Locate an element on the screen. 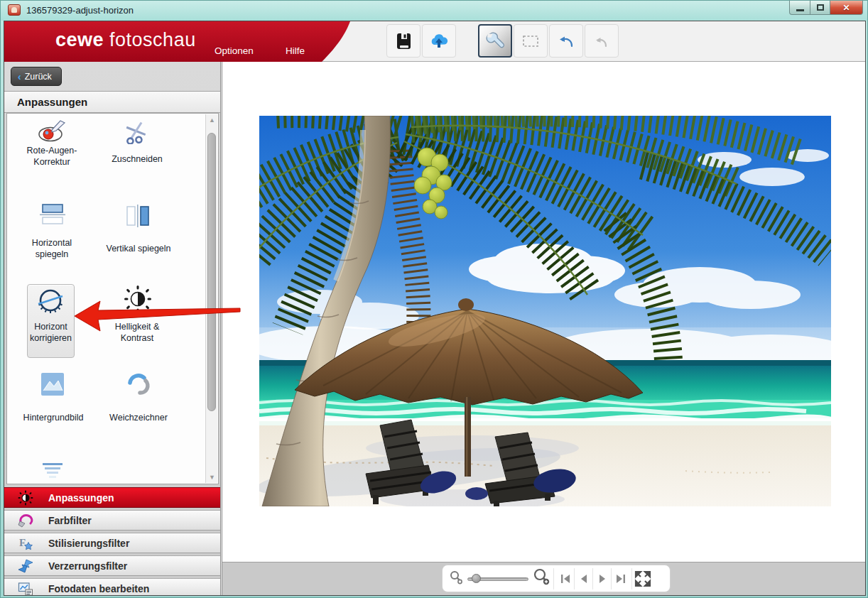 The image size is (868, 598). title-bar: 136579329-adjust-horizon ✕ is located at coordinates (434, 11).